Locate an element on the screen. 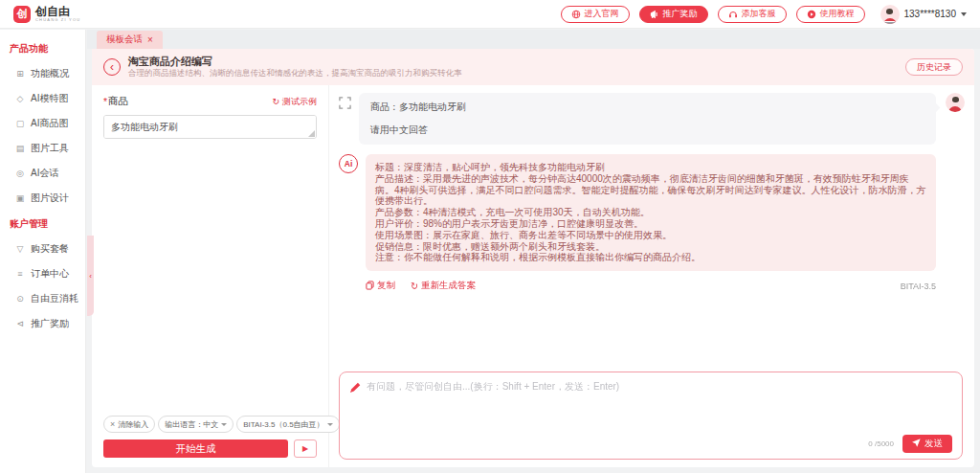 The width and height of the screenshot is (980, 473). image-tools-icon: ▤ is located at coordinates (20, 148).